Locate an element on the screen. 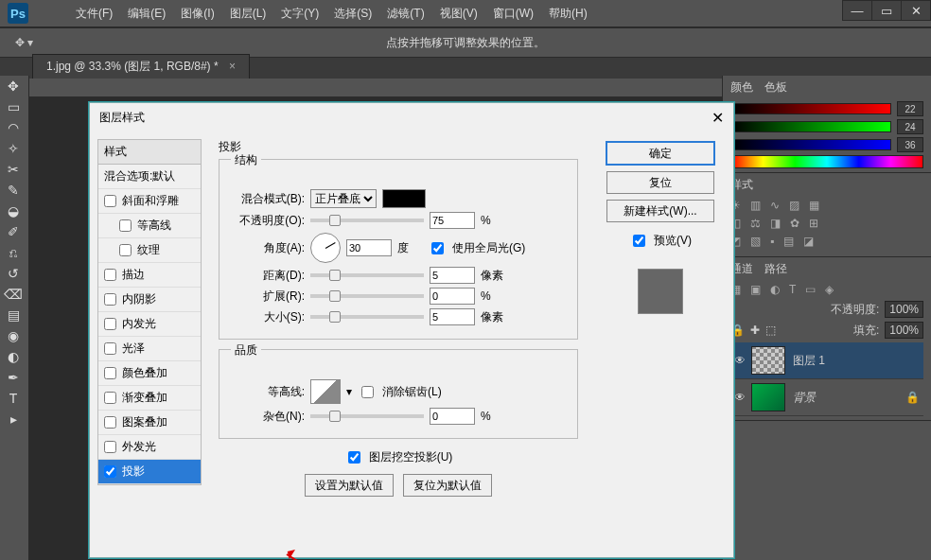 The height and width of the screenshot is (560, 931). stamp-tool-icon: ⎌ is located at coordinates (13, 253).